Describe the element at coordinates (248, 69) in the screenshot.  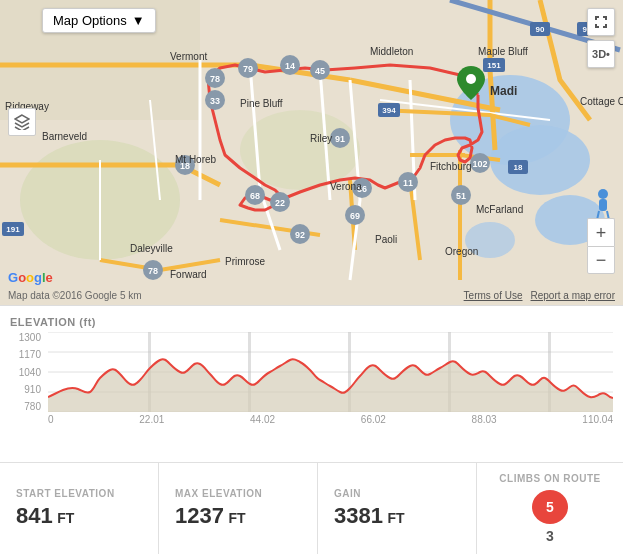
I see `svg-text: 79` at that location.